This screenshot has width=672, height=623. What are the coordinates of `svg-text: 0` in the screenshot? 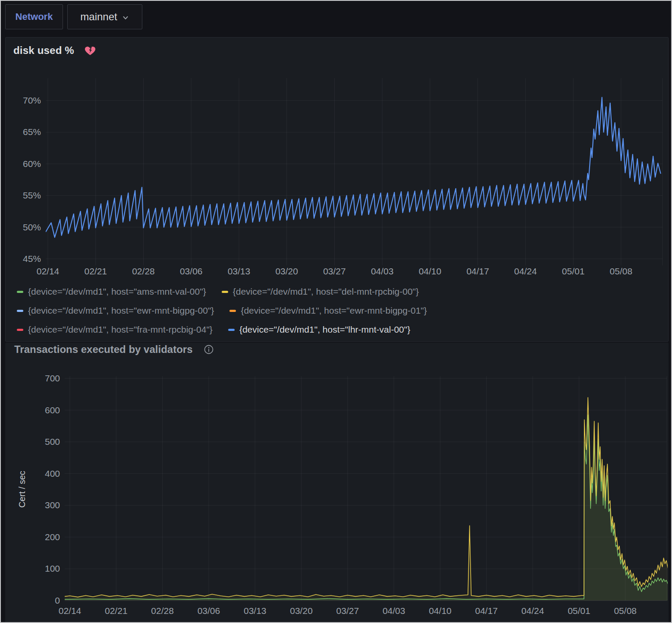 It's located at (57, 601).